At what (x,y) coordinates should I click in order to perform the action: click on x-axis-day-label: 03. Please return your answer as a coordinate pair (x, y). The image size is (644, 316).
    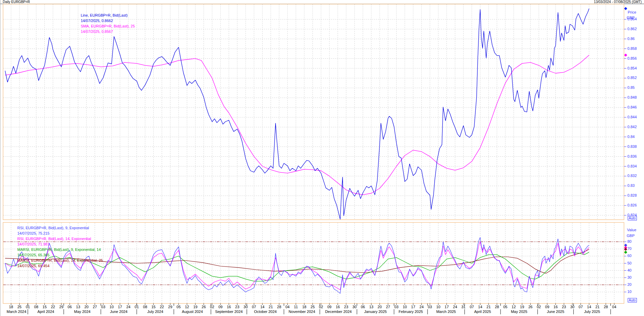
    Looking at the image, I should click on (103, 307).